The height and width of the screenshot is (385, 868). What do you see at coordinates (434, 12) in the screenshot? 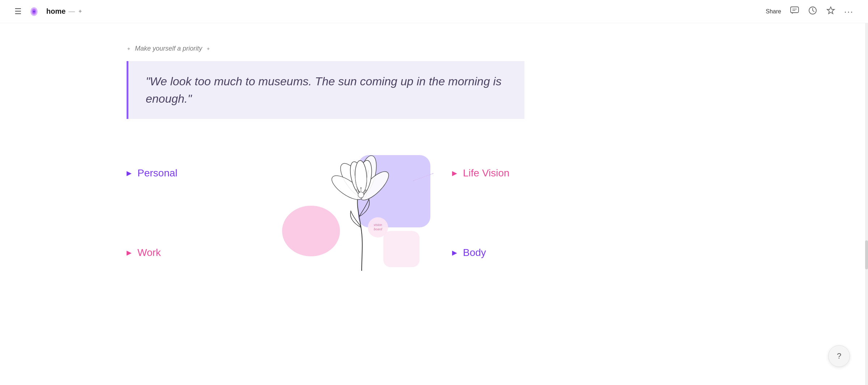
I see `topbar: ☰ home — ✦ Share` at bounding box center [434, 12].